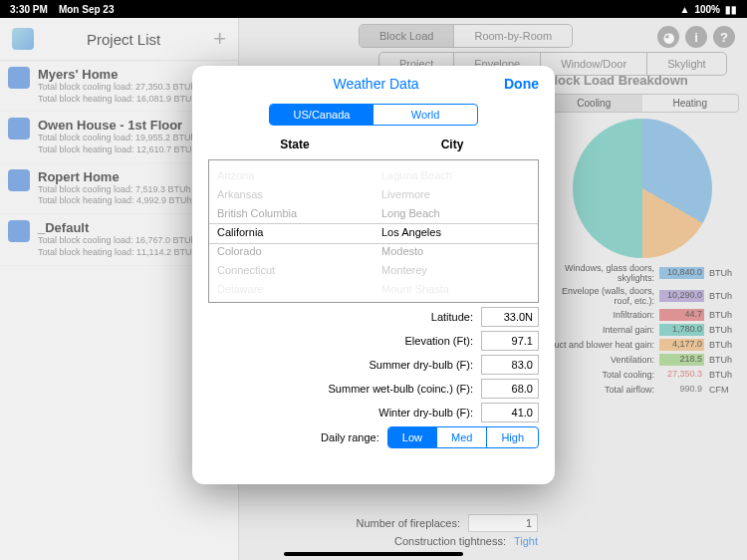 The width and height of the screenshot is (747, 560). I want to click on fireplaces-label: Number of fireplaces:, so click(408, 523).